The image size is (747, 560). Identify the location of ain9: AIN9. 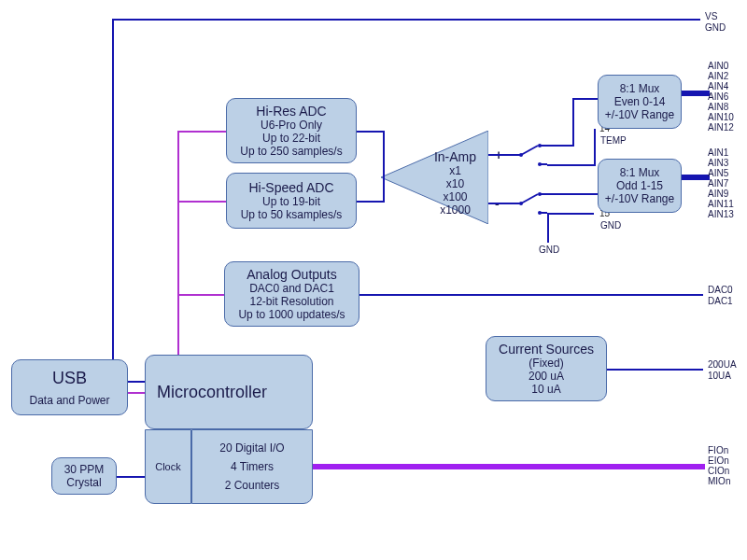
(721, 194).